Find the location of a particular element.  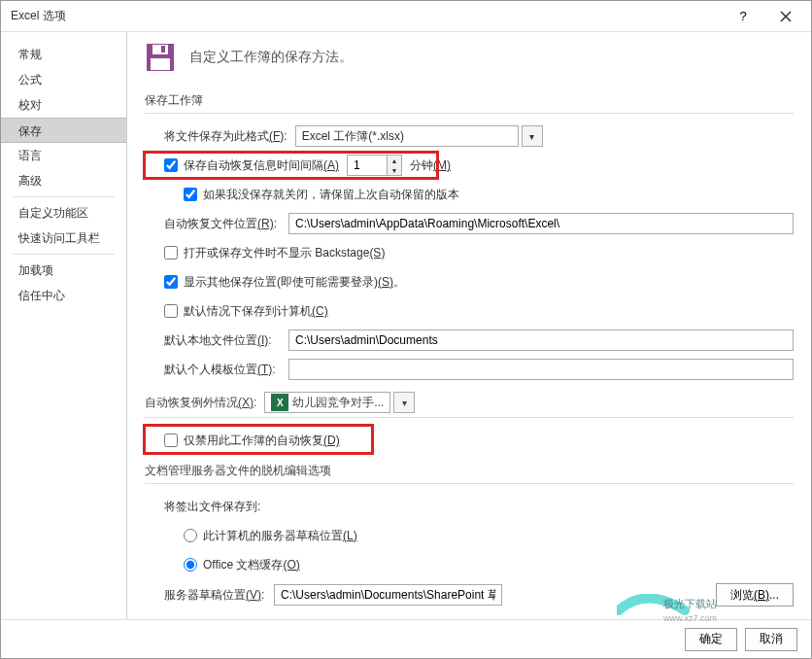

browse-button: 浏览(B)... is located at coordinates (755, 595).